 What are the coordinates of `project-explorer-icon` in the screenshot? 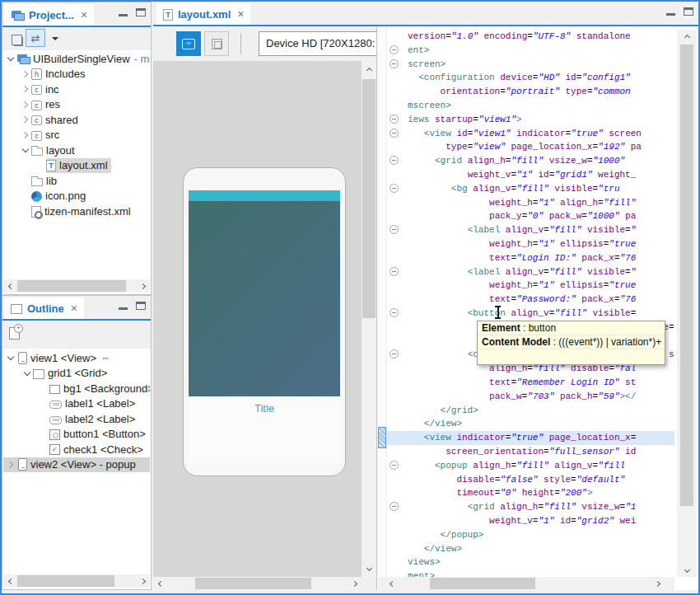 It's located at (17, 15).